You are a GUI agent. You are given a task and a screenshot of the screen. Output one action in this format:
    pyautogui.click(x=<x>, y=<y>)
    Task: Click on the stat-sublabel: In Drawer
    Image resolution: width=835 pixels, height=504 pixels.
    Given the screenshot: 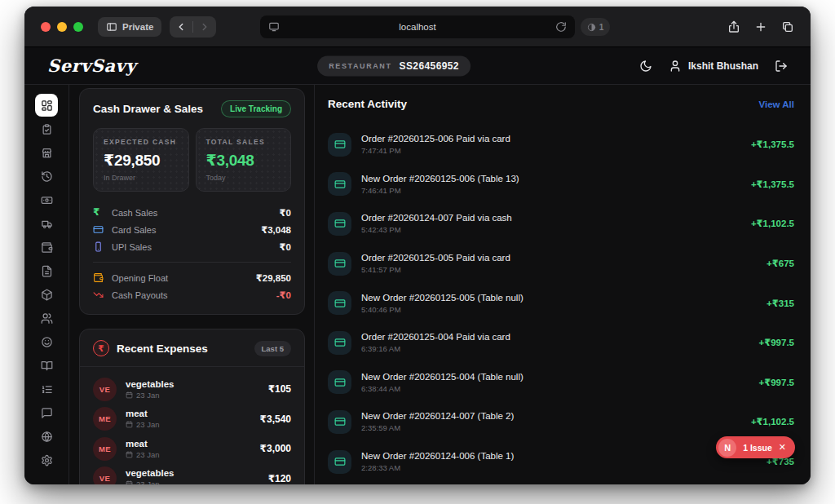 What is the action you would take?
    pyautogui.click(x=141, y=178)
    